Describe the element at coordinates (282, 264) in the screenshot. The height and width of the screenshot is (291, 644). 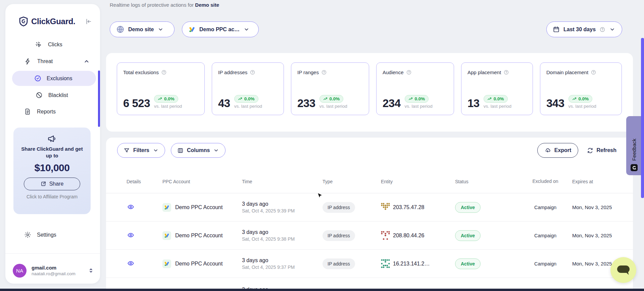
I see `time-cell: 3 days ago Sat, Oct 4, 2025 9:37 PM` at that location.